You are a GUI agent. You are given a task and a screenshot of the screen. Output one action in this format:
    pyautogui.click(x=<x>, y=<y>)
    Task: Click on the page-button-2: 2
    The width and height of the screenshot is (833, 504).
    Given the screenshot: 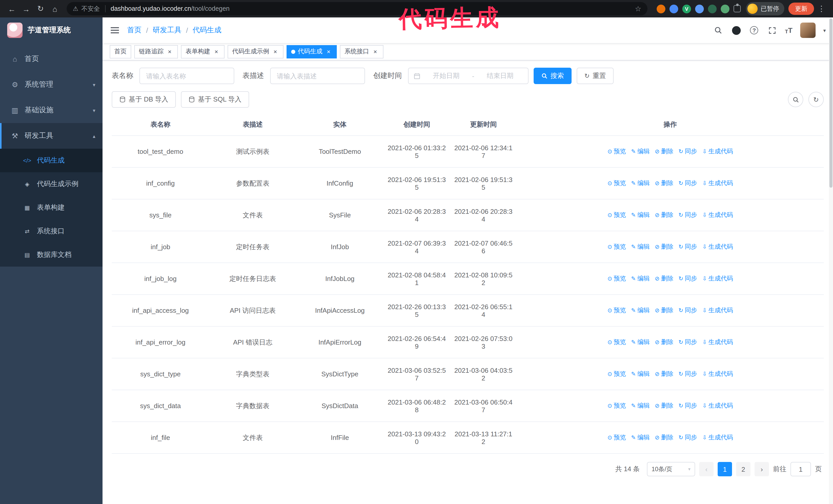 What is the action you would take?
    pyautogui.click(x=743, y=469)
    